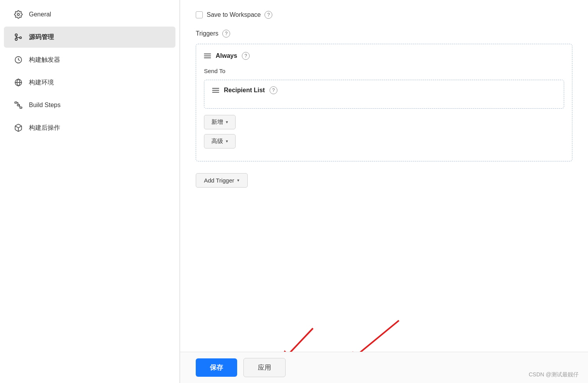 The width and height of the screenshot is (588, 383). Describe the element at coordinates (245, 90) in the screenshot. I see `recipient-list-title: Recipient List` at that location.